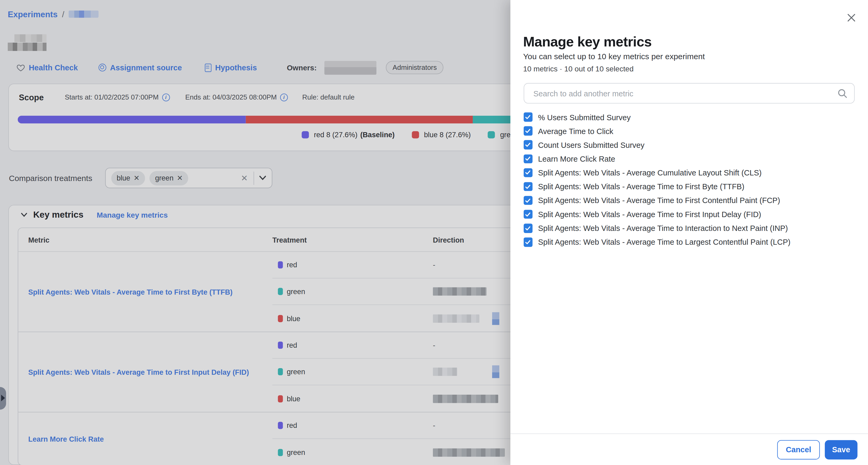 Image resolution: width=868 pixels, height=465 pixels. Describe the element at coordinates (851, 18) in the screenshot. I see `close-icon` at that location.